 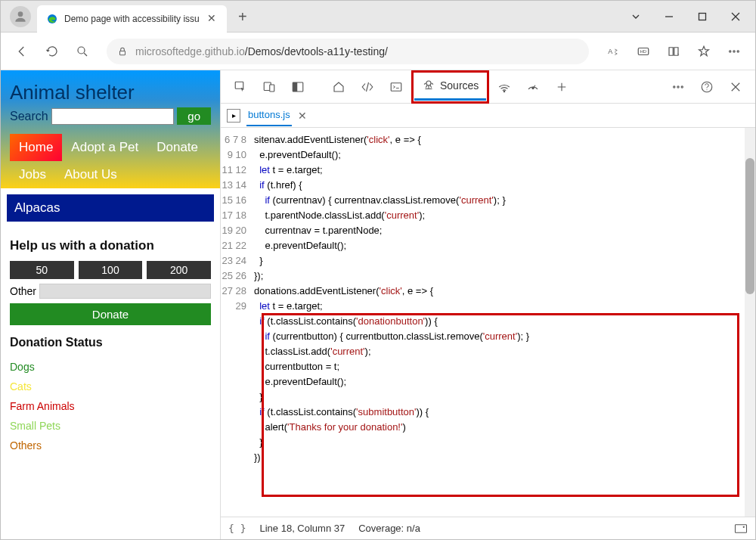 I want to click on devtools-more-icon, so click(x=678, y=87).